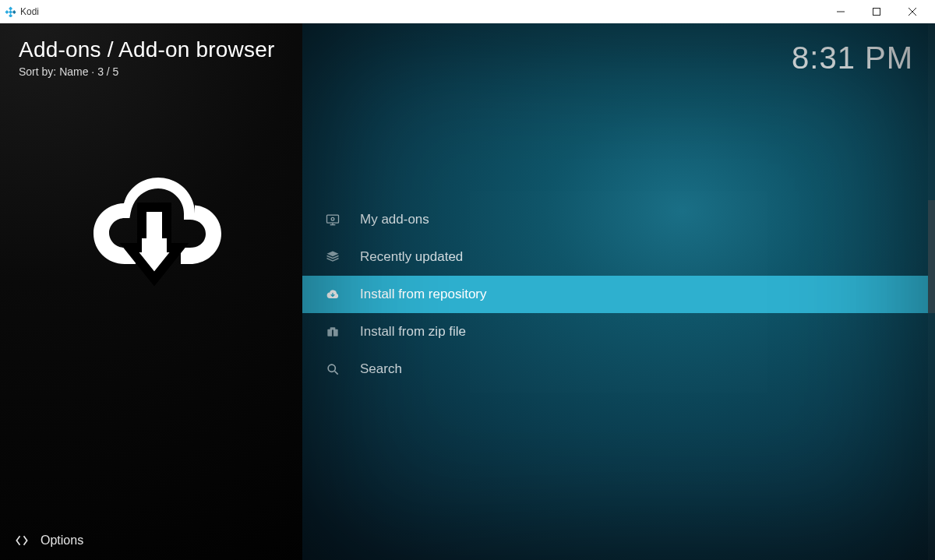 The image size is (935, 560). I want to click on app-title: Kodi, so click(30, 12).